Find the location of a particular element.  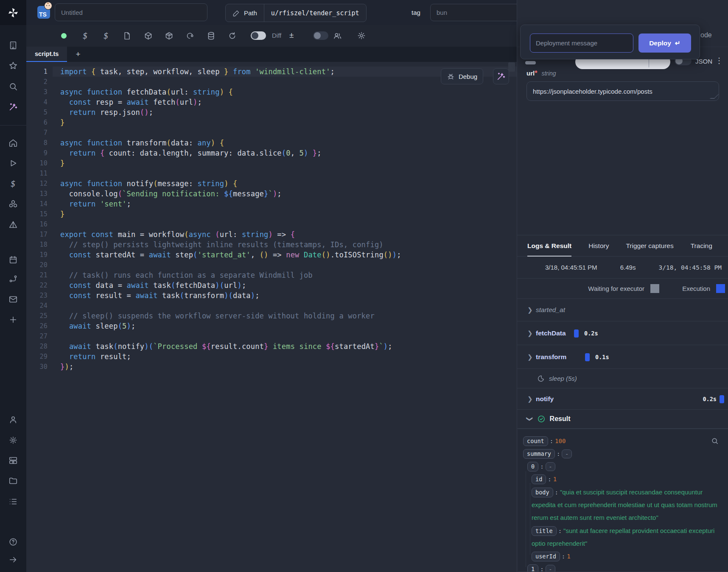

price-icon: $ is located at coordinates (85, 36).